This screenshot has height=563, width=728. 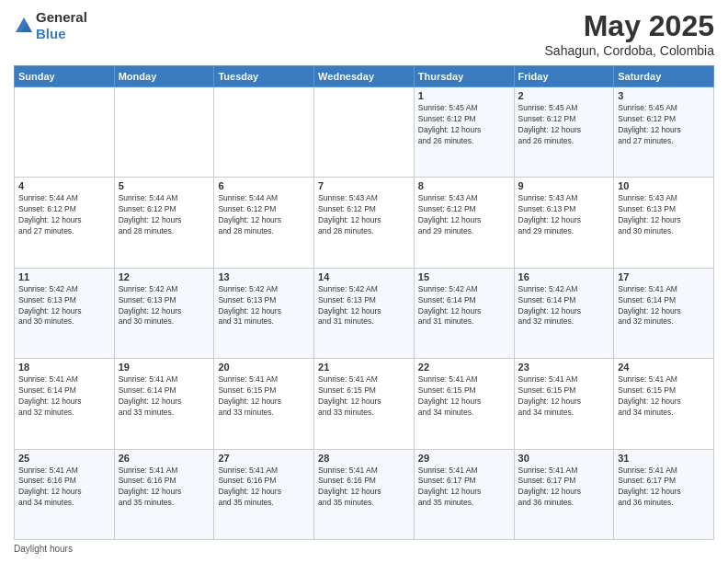 I want to click on table-row: 7Sunrise: 5:43 AM Sunset: 6:12 PM Daylig…, so click(x=364, y=223).